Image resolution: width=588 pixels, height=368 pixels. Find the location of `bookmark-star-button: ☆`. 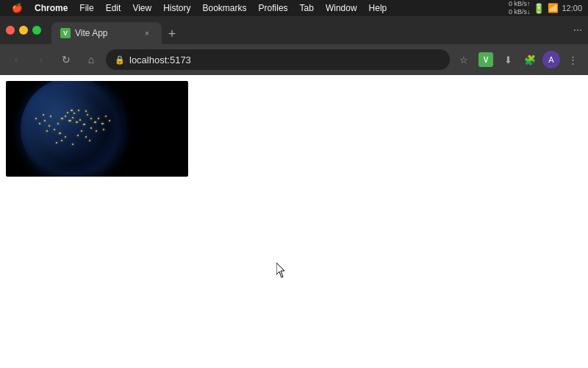

bookmark-star-button: ☆ is located at coordinates (464, 60).